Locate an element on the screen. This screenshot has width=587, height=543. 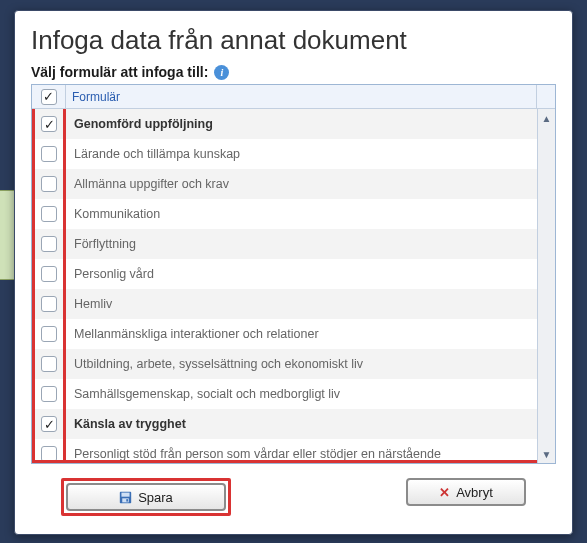
scroll-up-icon: ▲ is located at coordinates (546, 118).